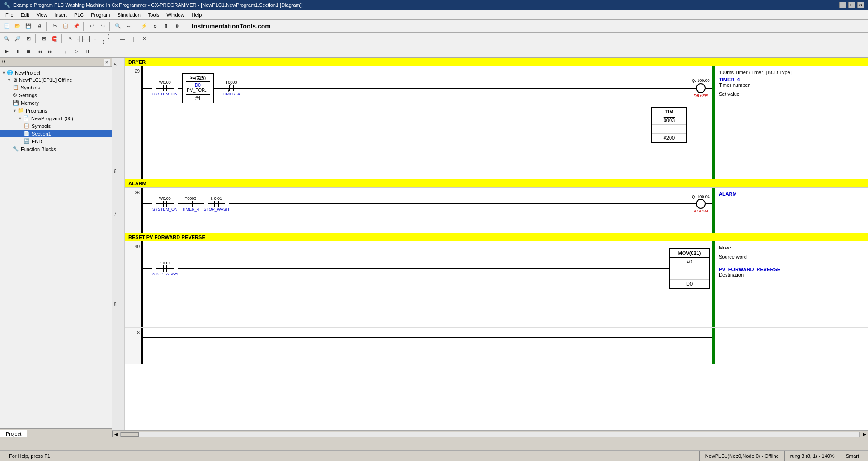 Image resolution: width=868 pixels, height=461 pixels. What do you see at coordinates (115, 305) in the screenshot?
I see `section-num-8: 8` at bounding box center [115, 305].